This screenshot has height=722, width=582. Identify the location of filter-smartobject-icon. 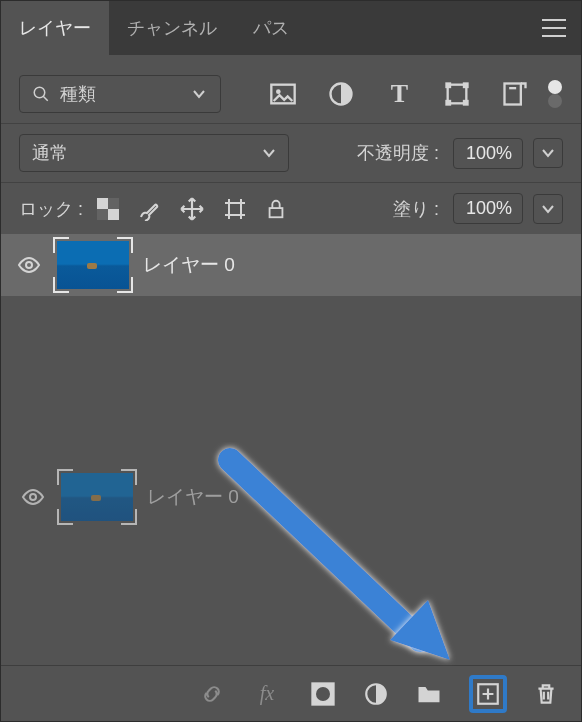
(515, 94).